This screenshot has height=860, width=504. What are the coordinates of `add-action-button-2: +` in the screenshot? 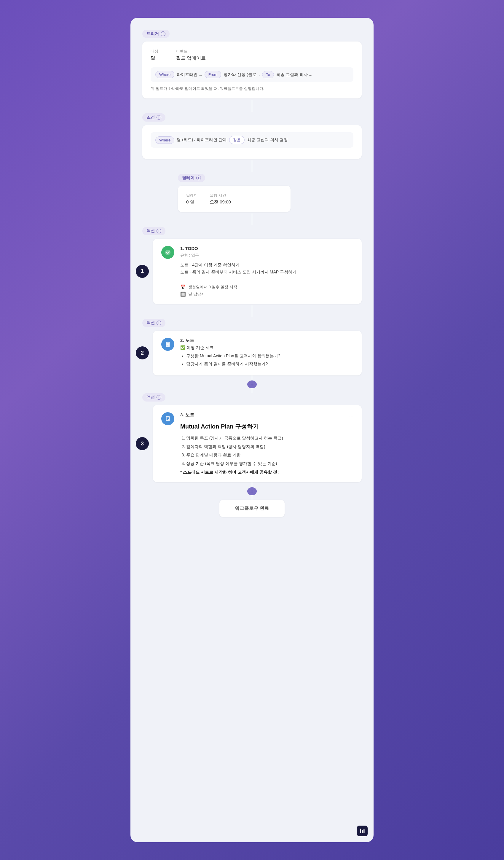 It's located at (252, 491).